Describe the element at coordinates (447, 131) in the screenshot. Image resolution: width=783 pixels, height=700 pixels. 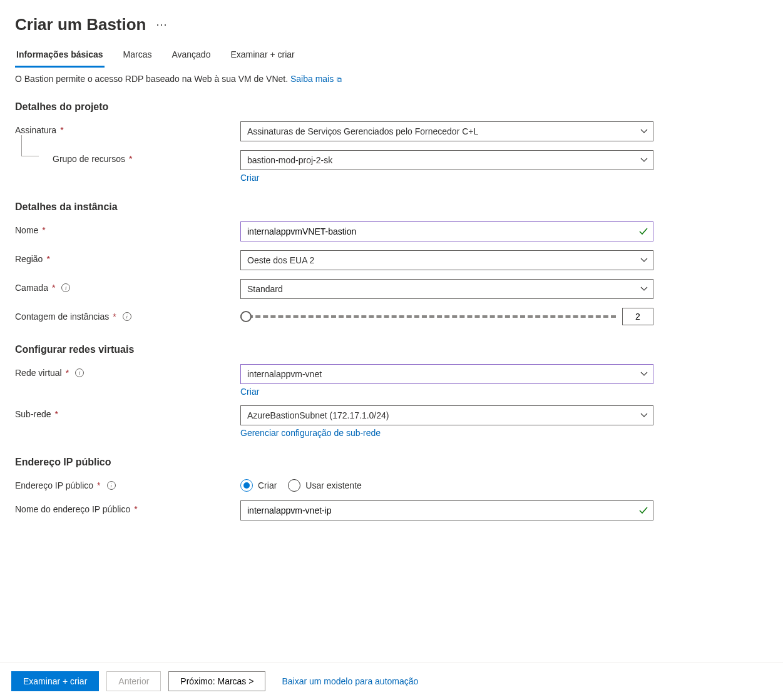
I see `subscription-select: Assinaturas de Serviços Gerenciados pelo…` at that location.